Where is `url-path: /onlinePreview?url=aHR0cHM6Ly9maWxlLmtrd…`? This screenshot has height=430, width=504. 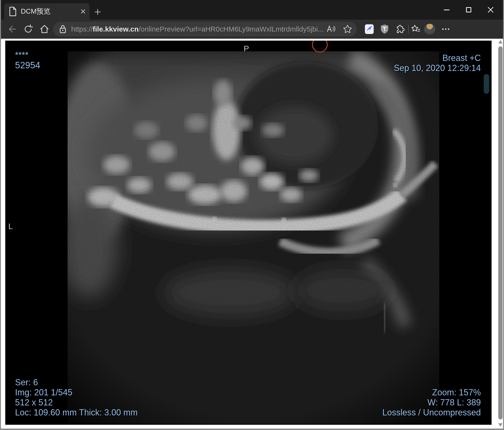
url-path: /onlinePreview?url=aHR0cHM6Ly9maWxlLmtrd… is located at coordinates (231, 29).